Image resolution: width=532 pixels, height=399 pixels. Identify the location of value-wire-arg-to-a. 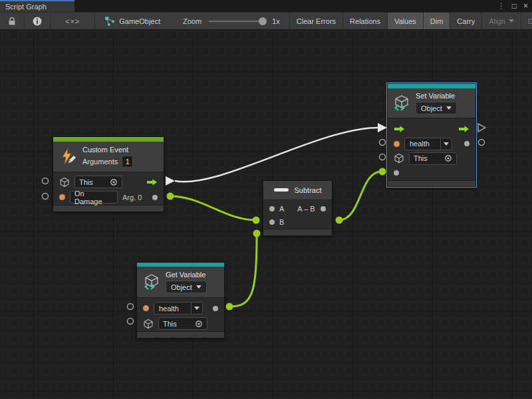
(213, 208).